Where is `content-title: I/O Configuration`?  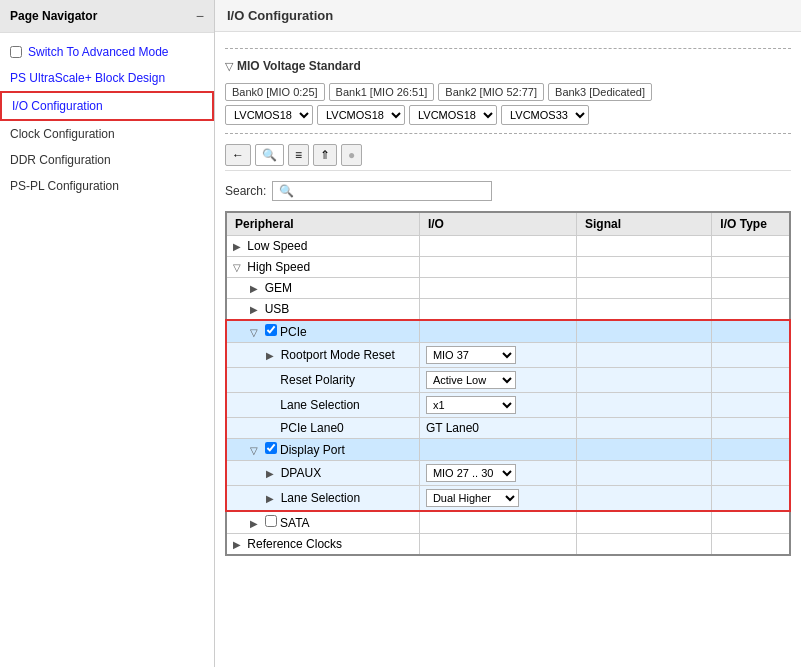
content-title: I/O Configuration is located at coordinates (280, 16).